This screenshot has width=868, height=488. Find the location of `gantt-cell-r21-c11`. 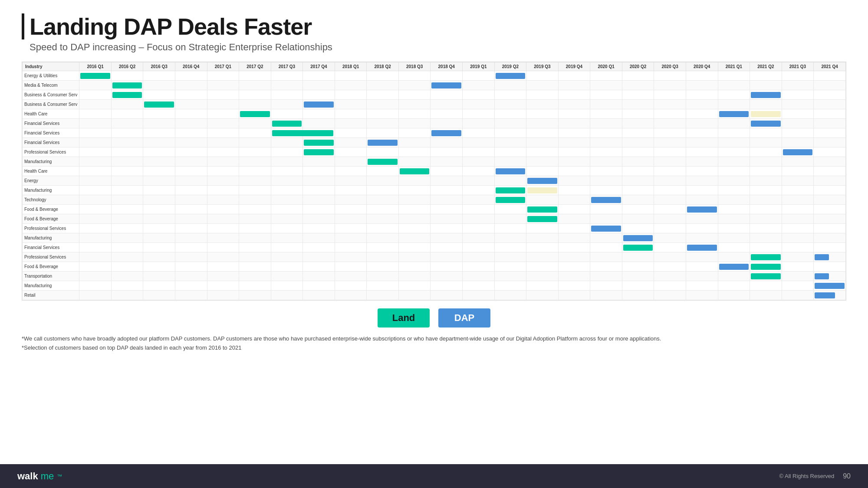

gantt-cell-r21-c11 is located at coordinates (447, 276).